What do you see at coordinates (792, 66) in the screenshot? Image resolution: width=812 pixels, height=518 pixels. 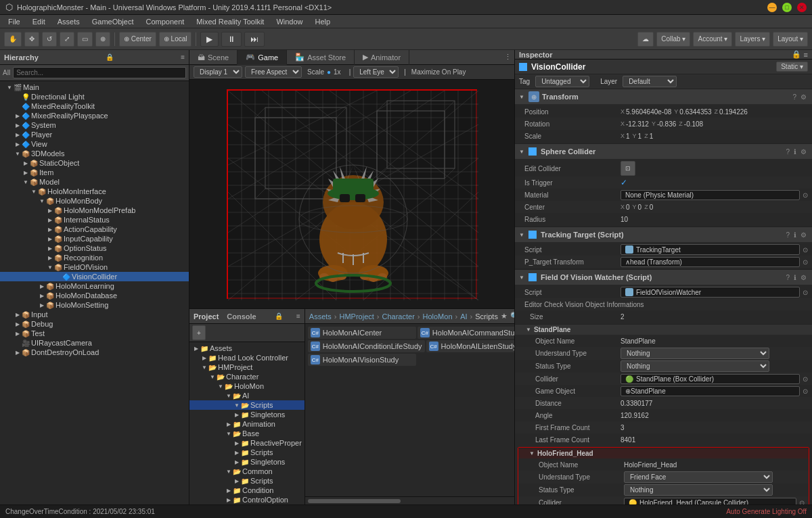 I see `static-button: Static ▾` at bounding box center [792, 66].